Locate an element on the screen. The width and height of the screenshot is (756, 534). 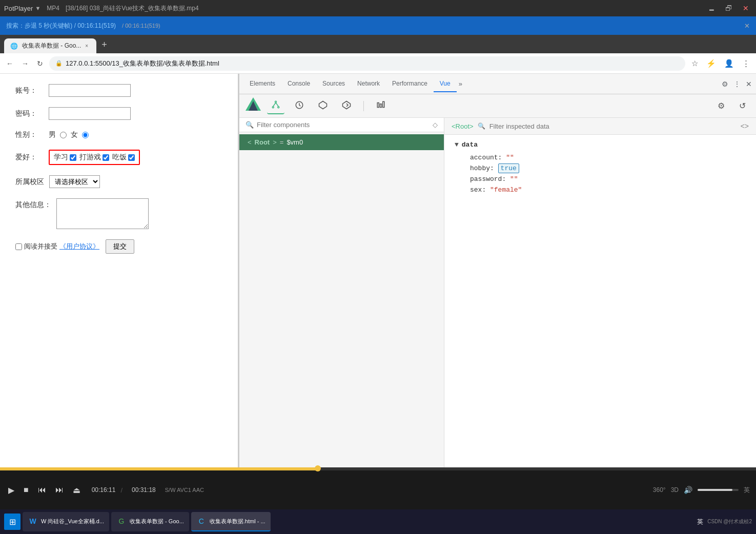
hobby-eating-checkbox is located at coordinates (131, 158).